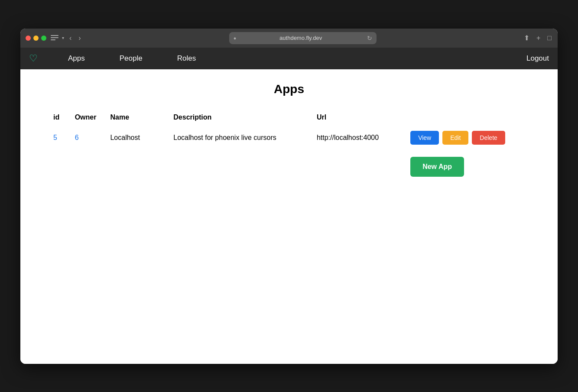 The height and width of the screenshot is (392, 578). What do you see at coordinates (289, 58) in the screenshot?
I see `app-navbar: ♡ Apps People Roles Logout` at bounding box center [289, 58].